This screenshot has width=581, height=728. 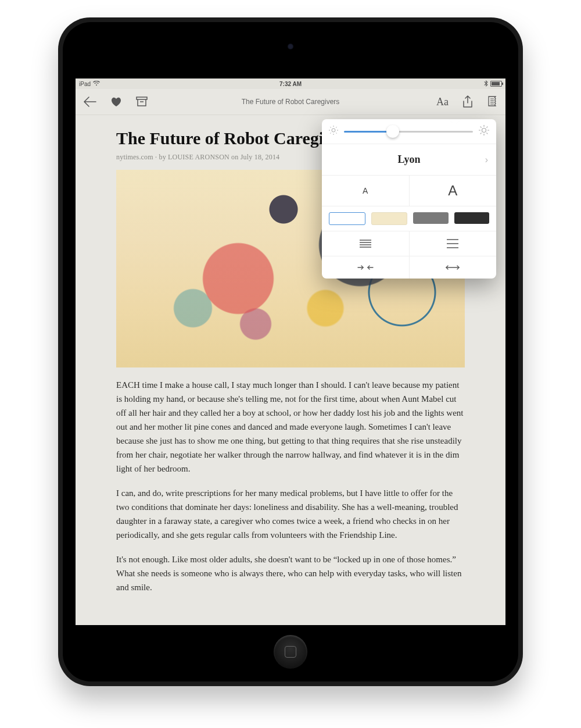 What do you see at coordinates (496, 84) in the screenshot?
I see `battery-icon` at bounding box center [496, 84].